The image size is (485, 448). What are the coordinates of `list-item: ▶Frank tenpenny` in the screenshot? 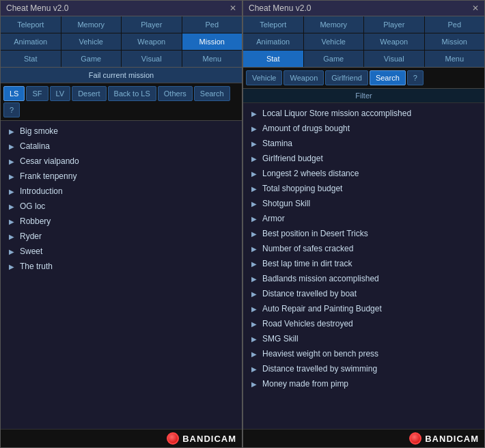 It's located at (122, 176).